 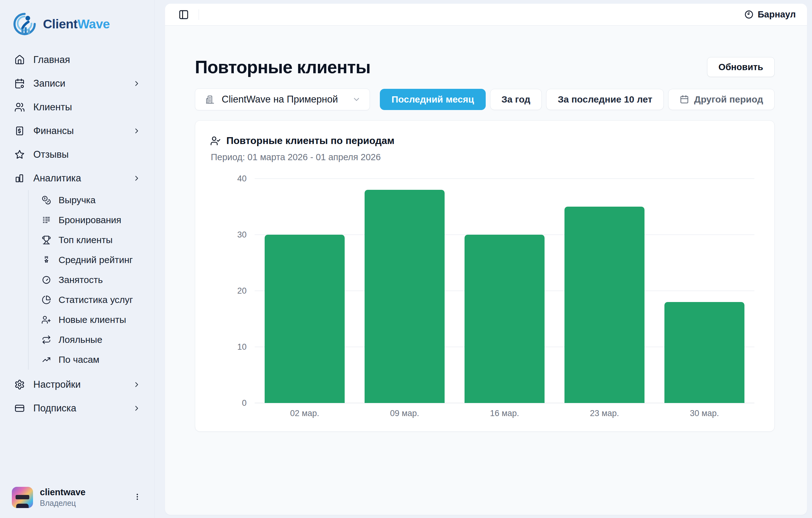 I want to click on panel-left-icon, so click(x=183, y=15).